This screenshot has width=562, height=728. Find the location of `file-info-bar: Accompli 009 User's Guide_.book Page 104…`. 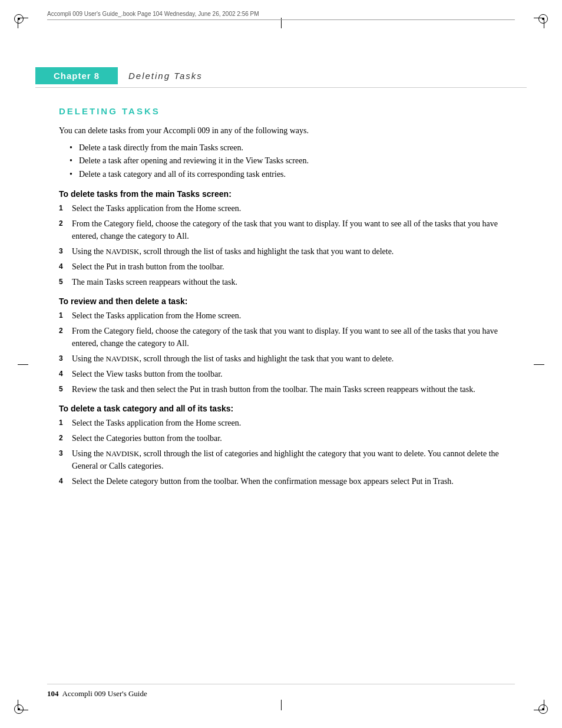

file-info-bar: Accompli 009 User's Guide_.book Page 104… is located at coordinates (281, 15).